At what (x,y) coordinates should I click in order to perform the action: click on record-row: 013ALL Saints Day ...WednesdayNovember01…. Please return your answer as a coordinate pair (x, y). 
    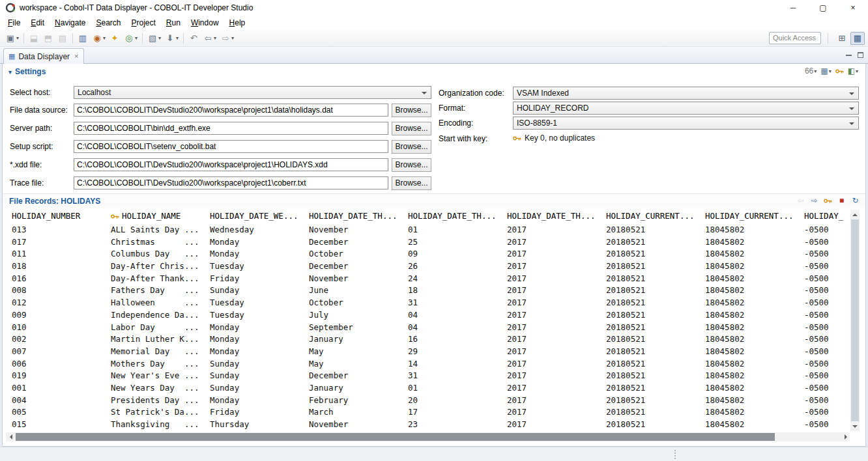
    Looking at the image, I should click on (430, 230).